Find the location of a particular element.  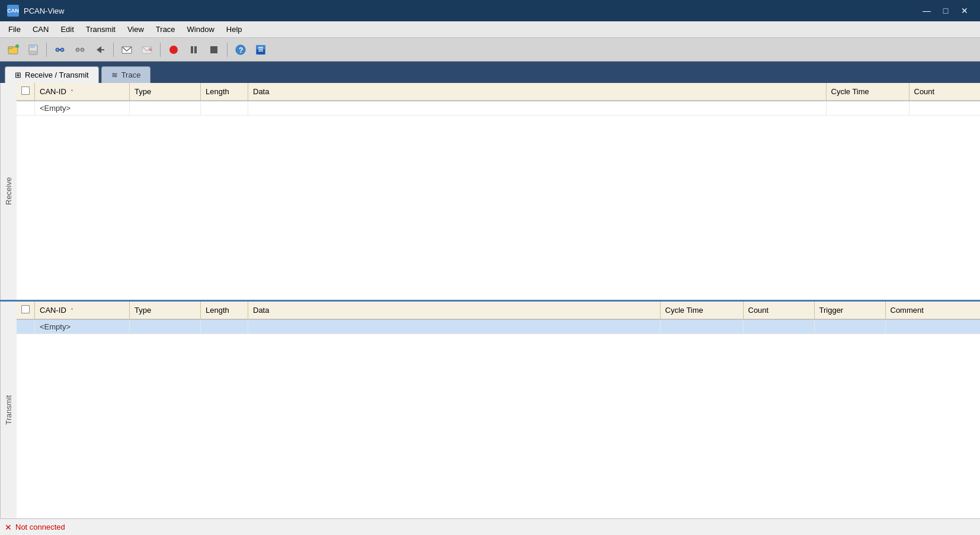

menu-help: Help is located at coordinates (235, 30).